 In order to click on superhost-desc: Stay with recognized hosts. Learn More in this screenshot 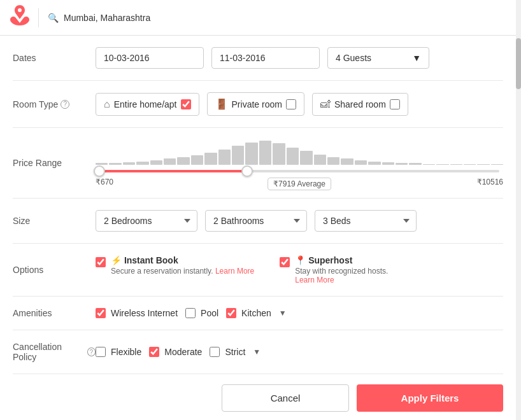, I will do `click(341, 276)`.